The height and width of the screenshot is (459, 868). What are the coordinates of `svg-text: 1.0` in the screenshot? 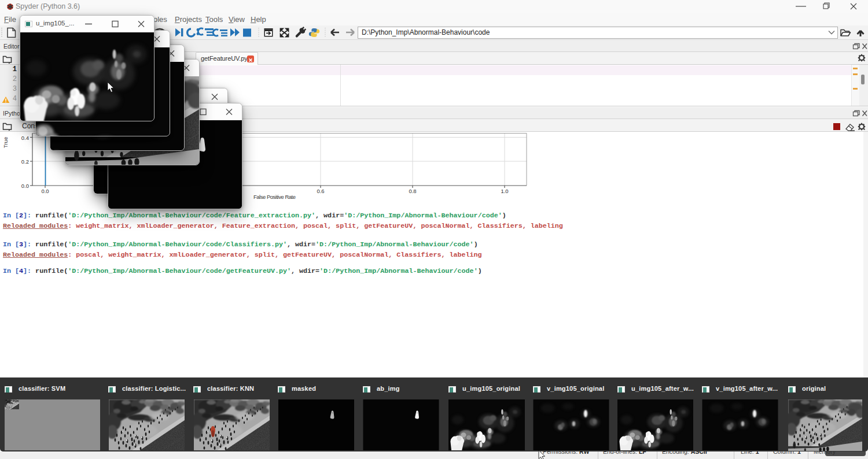 It's located at (505, 191).